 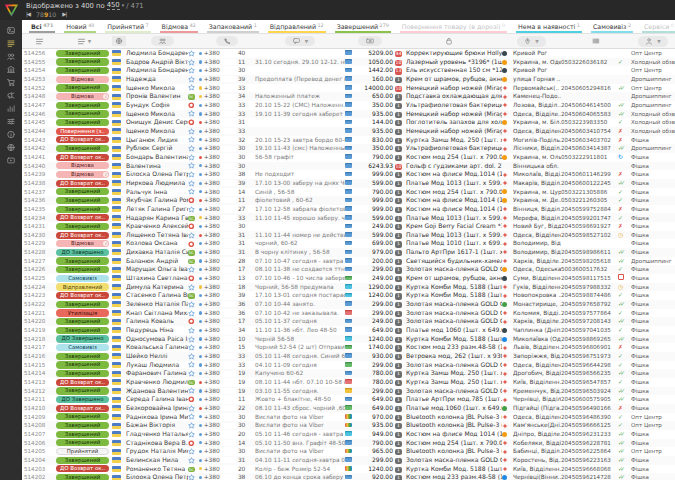 What do you see at coordinates (348, 96) in the screenshot?
I see `order-row-514248: 514248ВідмоваiПронів Валентинlic+38034На…` at bounding box center [348, 96].